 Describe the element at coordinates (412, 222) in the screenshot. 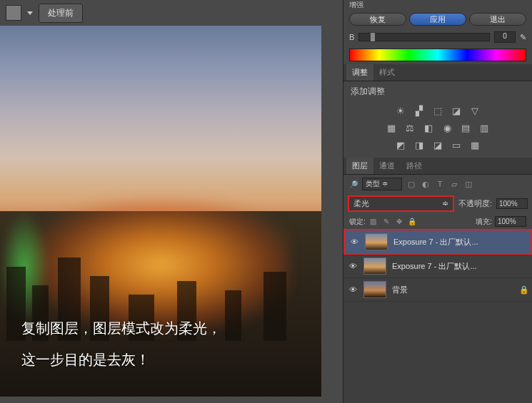

I see `lock-all-icon: 🔒` at that location.